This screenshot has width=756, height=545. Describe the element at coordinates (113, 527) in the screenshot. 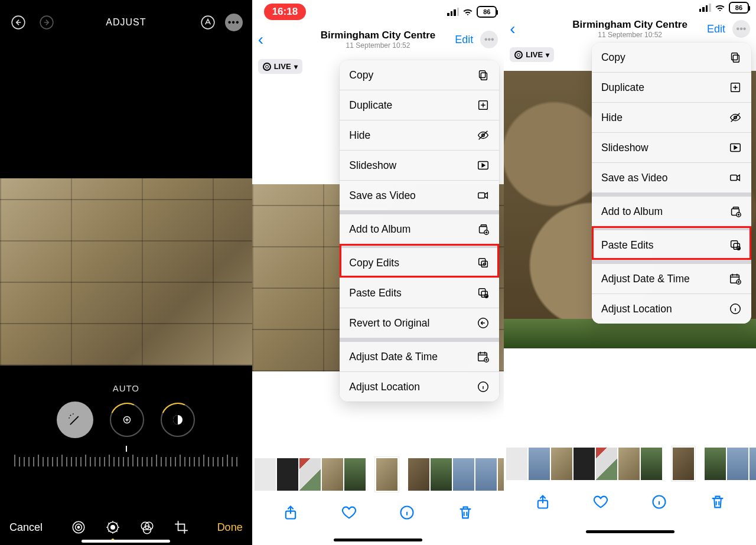

I see `adjust-tab-icon` at that location.